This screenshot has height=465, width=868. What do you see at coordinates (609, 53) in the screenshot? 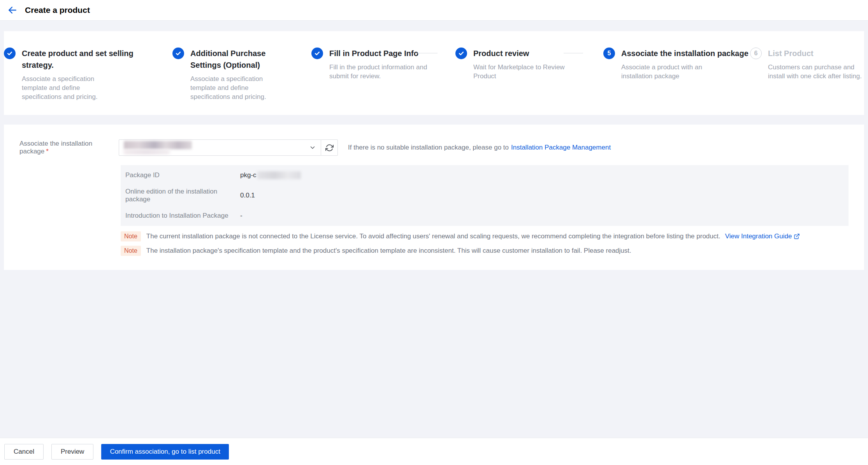
I see `step-5-indicator: 5` at bounding box center [609, 53].